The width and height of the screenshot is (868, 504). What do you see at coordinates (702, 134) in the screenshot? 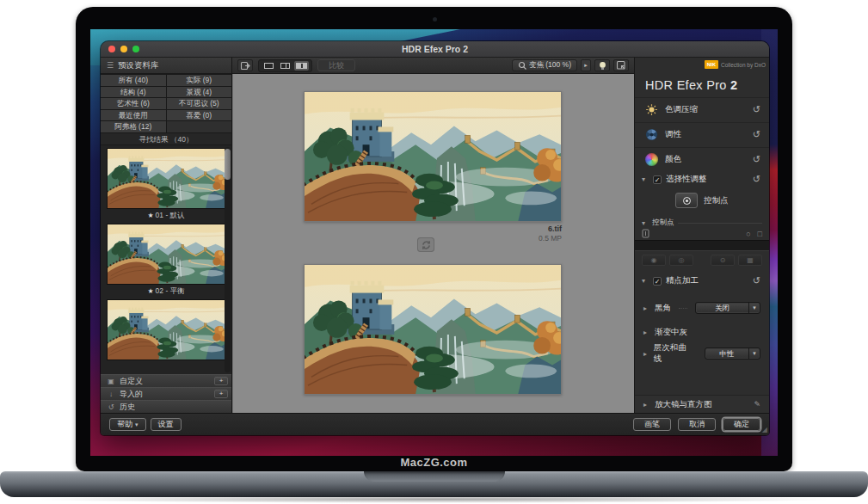
I see `tonality-row: 调性 ↺` at bounding box center [702, 134].